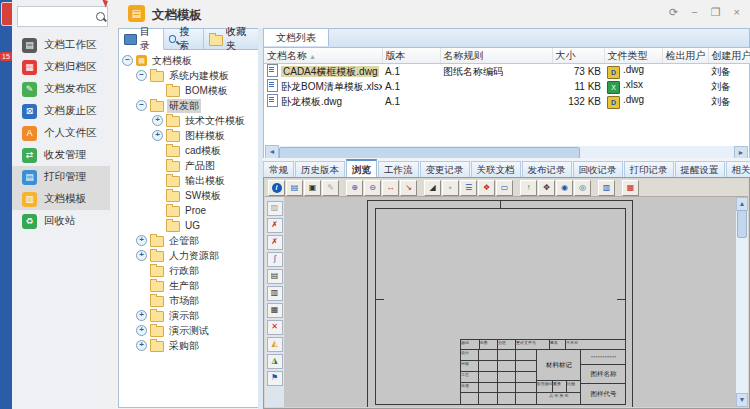 The image size is (750, 409). I want to click on tab-workflow: 工作流, so click(398, 169).